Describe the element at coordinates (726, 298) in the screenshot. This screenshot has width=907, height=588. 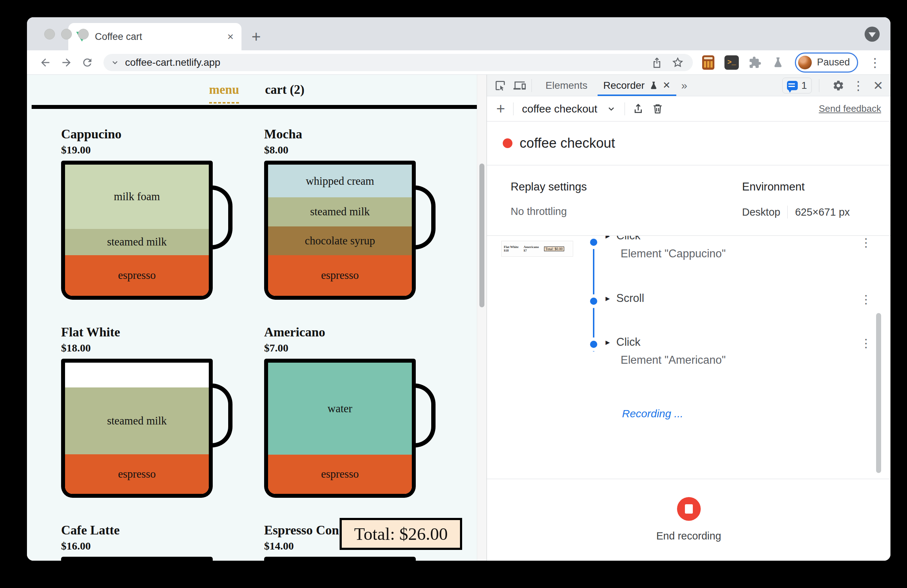
I see `recorder-step: ▸Scroll` at that location.